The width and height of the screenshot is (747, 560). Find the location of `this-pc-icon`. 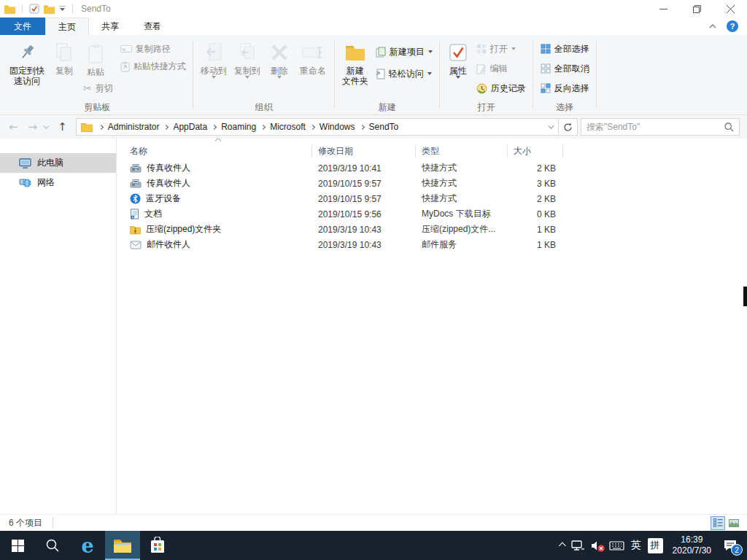

this-pc-icon is located at coordinates (25, 163).